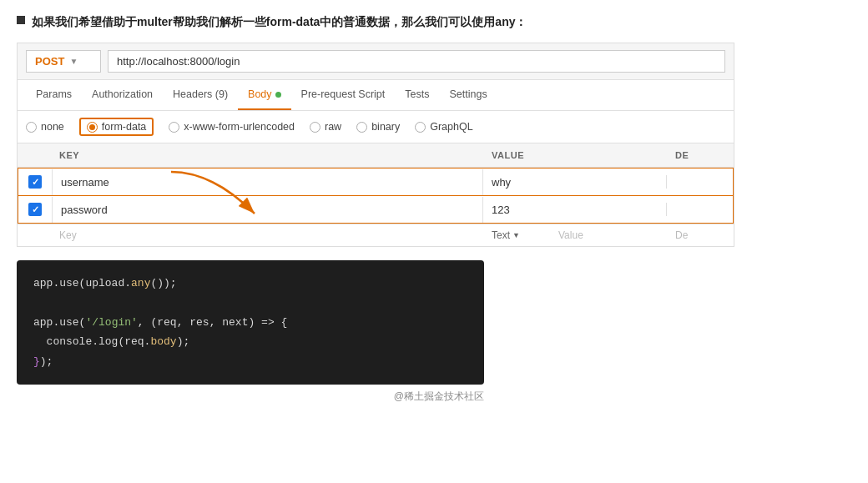 The width and height of the screenshot is (868, 483). I want to click on chevron-icon: ▼, so click(73, 62).